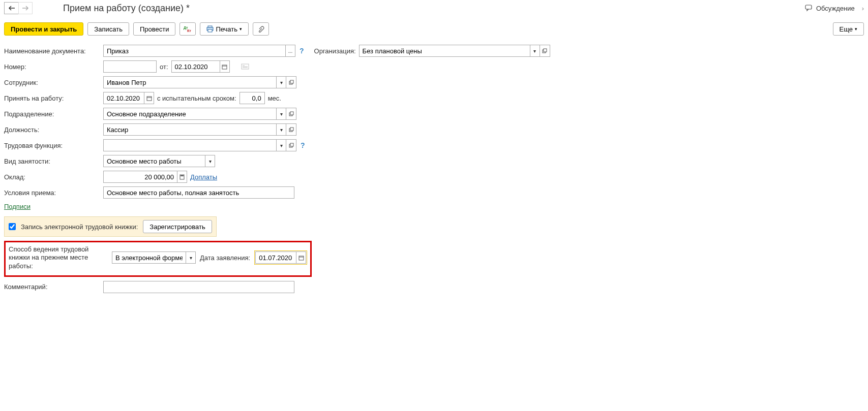  Describe the element at coordinates (195, 67) in the screenshot. I see `date-input` at that location.